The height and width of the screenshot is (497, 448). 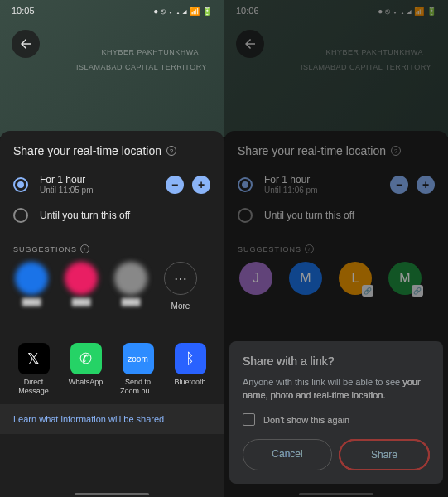 What do you see at coordinates (190, 359) in the screenshot?
I see `bluetooth-icon: ᛒ` at bounding box center [190, 359].